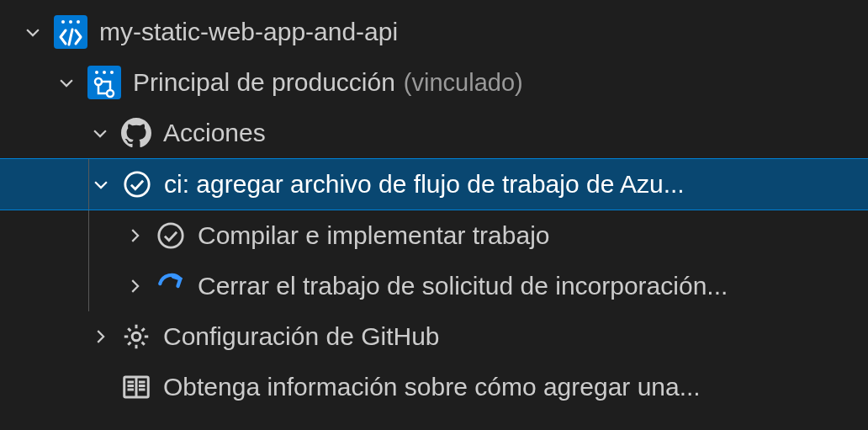  What do you see at coordinates (434, 236) in the screenshot?
I see `tree-item-job-build: Compilar e implementar trabajo` at bounding box center [434, 236].